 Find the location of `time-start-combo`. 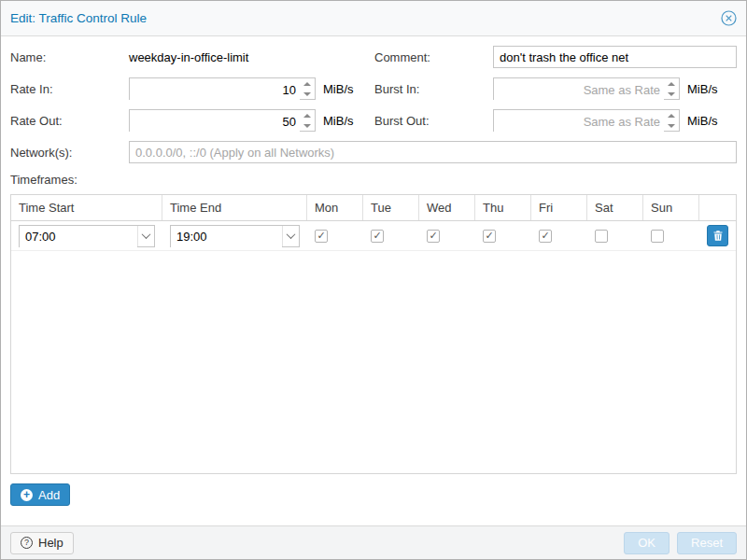

time-start-combo is located at coordinates (87, 236).